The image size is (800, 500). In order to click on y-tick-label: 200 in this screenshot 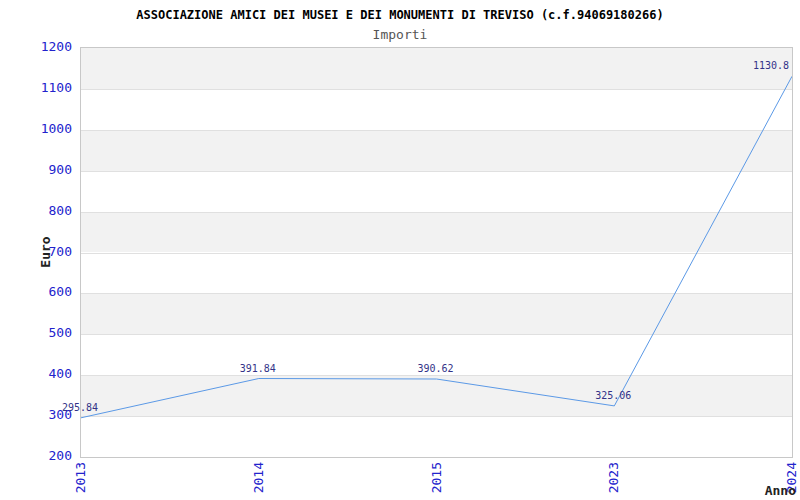, I will do `click(36, 456)`.